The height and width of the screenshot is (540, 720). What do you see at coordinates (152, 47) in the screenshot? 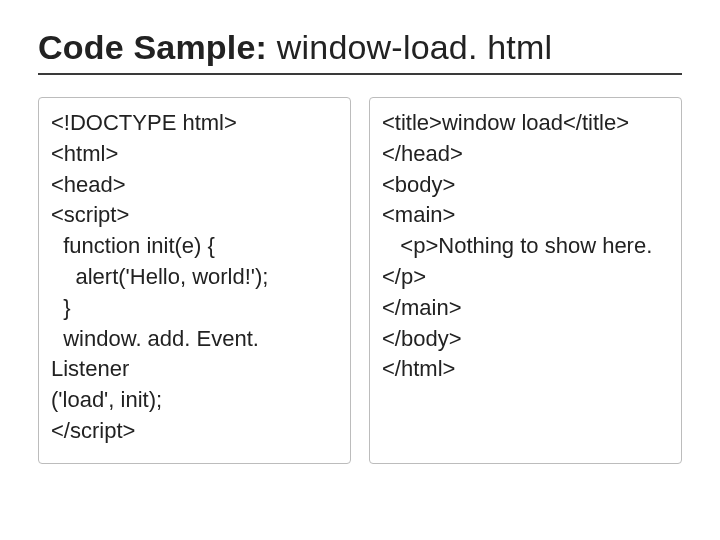
I see `title-bold: Code Sample:` at bounding box center [152, 47].